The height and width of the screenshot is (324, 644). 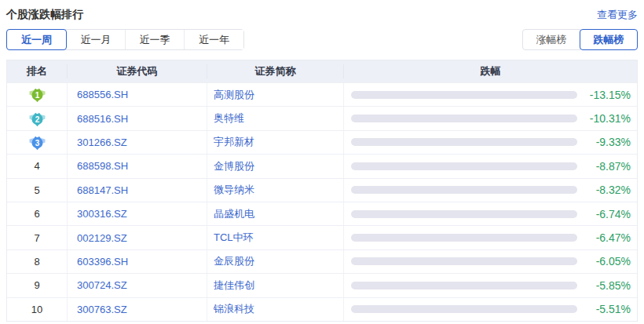 I want to click on stock-name-link: TCL中环, so click(x=234, y=238).